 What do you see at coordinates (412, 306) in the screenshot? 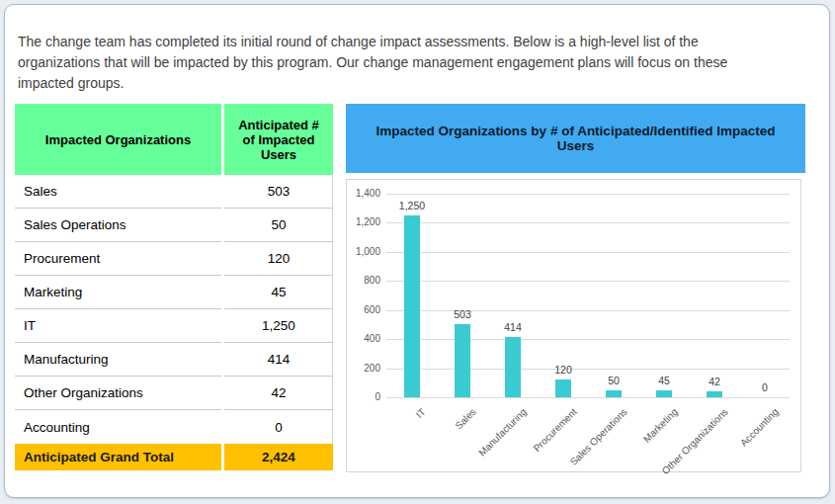
I see `bar-it` at bounding box center [412, 306].